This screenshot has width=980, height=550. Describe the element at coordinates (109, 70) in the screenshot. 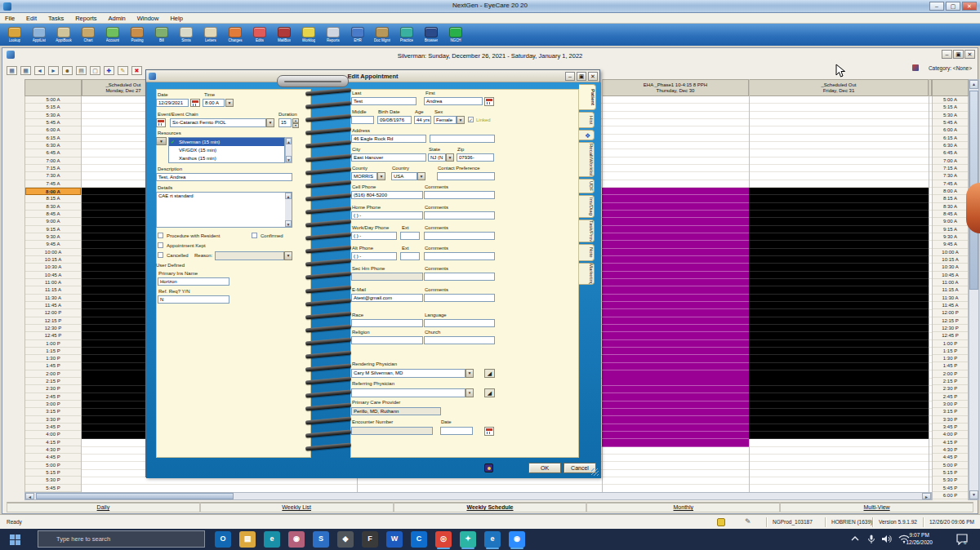

I see `add-appointment-icon: ✚` at that location.